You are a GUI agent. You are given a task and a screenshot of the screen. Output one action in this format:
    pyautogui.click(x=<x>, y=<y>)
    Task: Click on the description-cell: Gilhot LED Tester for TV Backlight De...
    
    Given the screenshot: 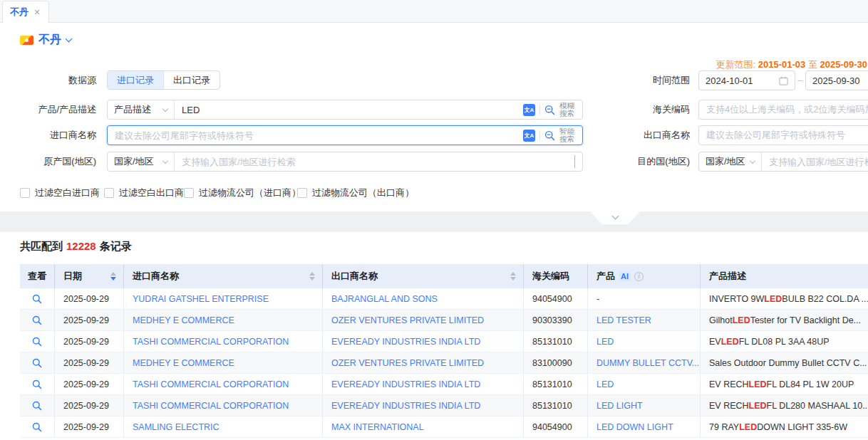 What is the action you would take?
    pyautogui.click(x=784, y=320)
    